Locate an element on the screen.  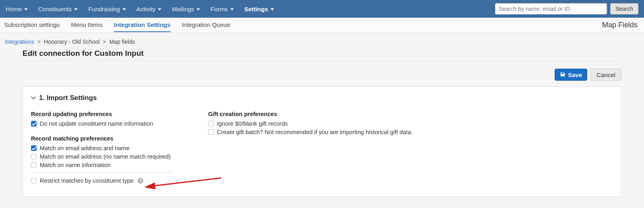
chk-do-not-update-name: Do not update constituent name informati… is located at coordinates (101, 124).